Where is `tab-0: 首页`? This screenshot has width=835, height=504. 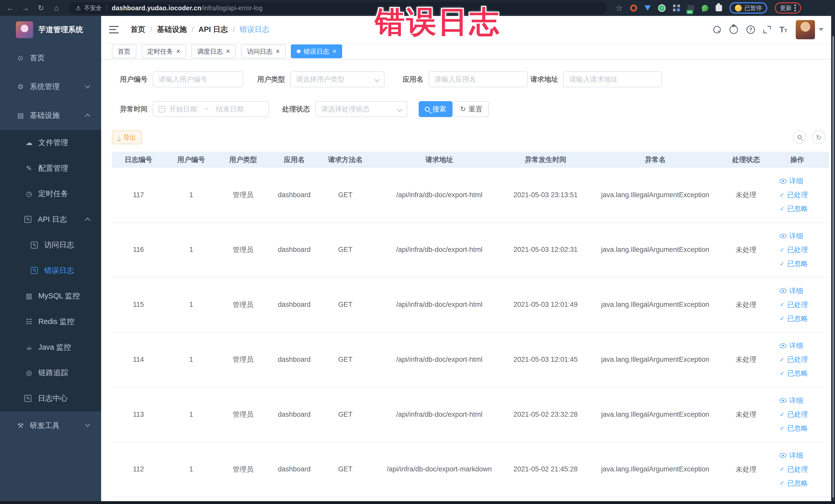
tab-0: 首页 is located at coordinates (124, 52).